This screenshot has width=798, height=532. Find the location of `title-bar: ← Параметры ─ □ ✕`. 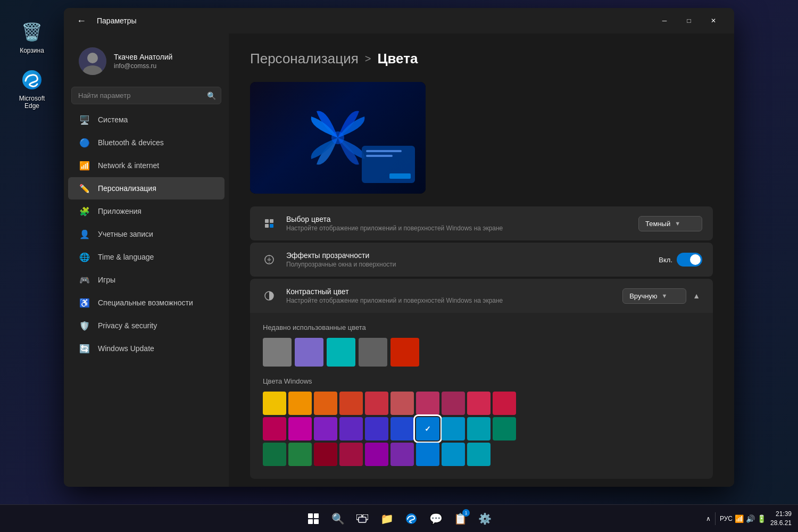

title-bar: ← Параметры ─ □ ✕ is located at coordinates (399, 21).